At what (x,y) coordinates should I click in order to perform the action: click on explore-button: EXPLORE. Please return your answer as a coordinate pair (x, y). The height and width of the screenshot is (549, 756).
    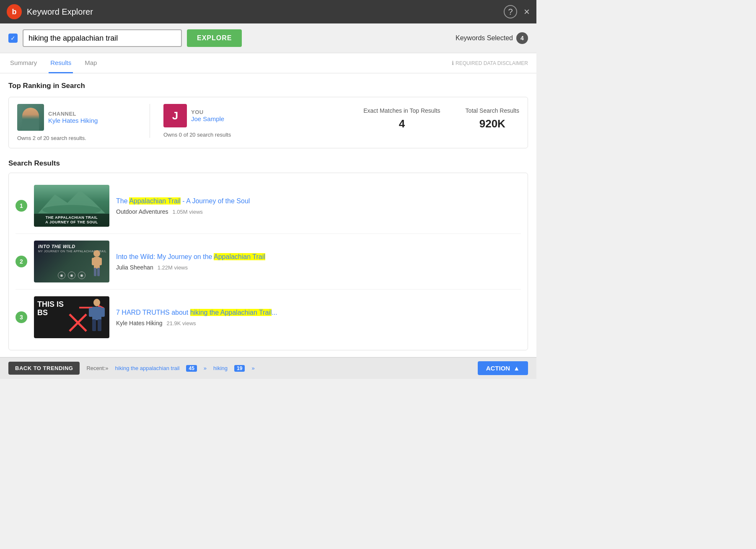
    Looking at the image, I should click on (215, 38).